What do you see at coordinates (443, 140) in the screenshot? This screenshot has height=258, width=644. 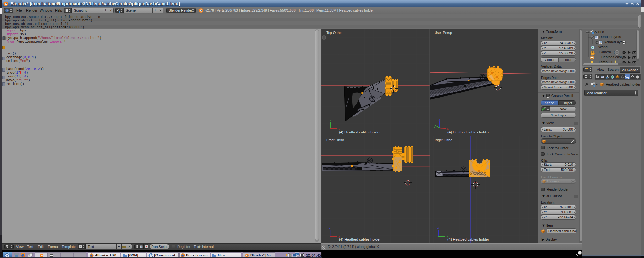 I see `svg-text: Right Ortho` at bounding box center [443, 140].